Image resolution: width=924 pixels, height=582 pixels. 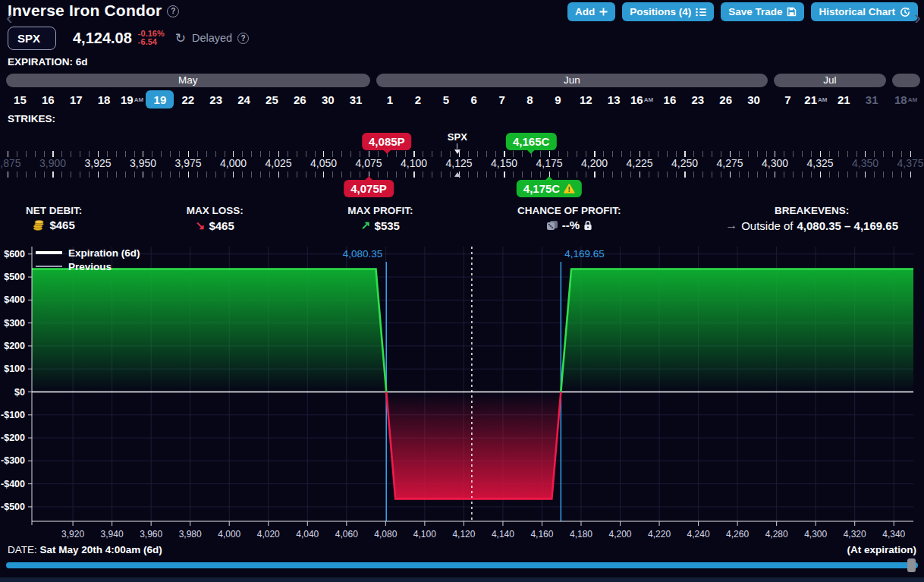 I want to click on stat-breakevens: BREAKEVENS: →Outside of4,080.35 – 4,169.…, so click(x=812, y=220).